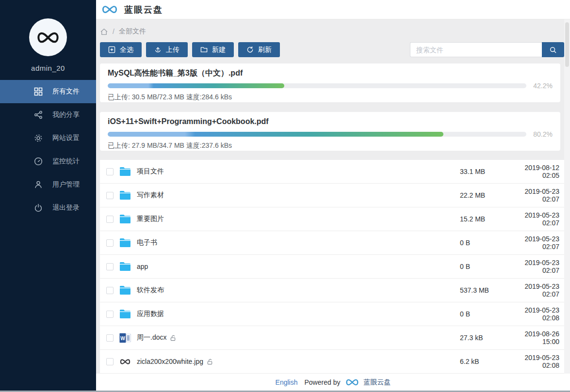  I want to click on sidebar-item-power: 退出登录, so click(48, 208).